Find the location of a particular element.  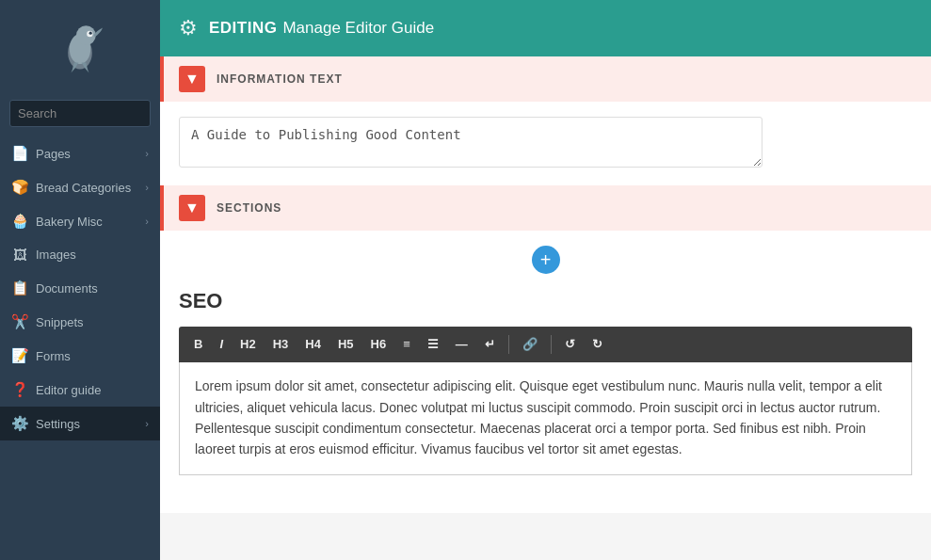

bold-button: B is located at coordinates (198, 344).